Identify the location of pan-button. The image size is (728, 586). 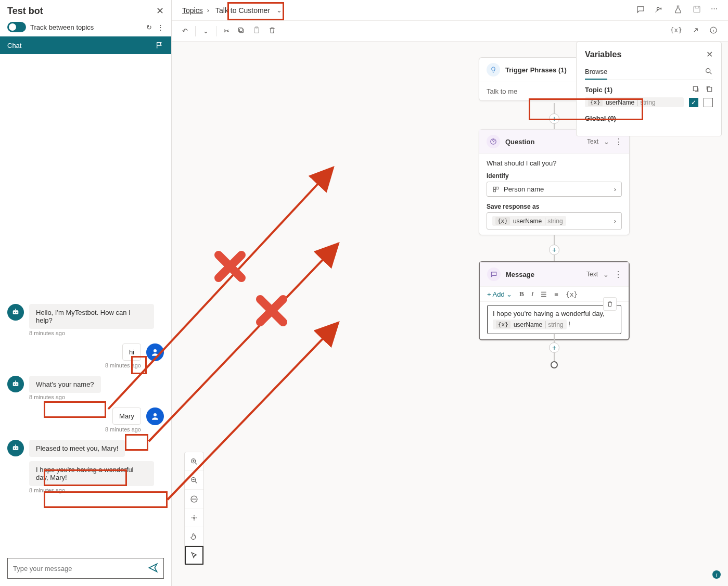
(194, 537).